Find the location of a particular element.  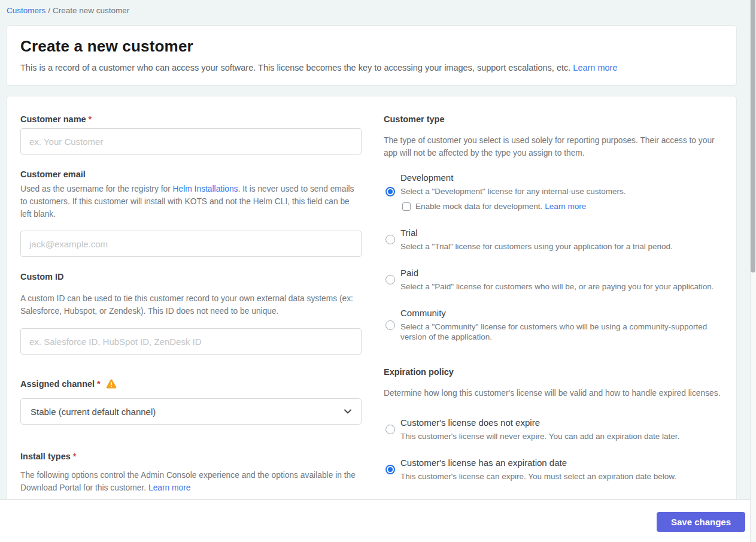

customer-type-option-development: Development Select a "Development" licen… is located at coordinates (554, 192).